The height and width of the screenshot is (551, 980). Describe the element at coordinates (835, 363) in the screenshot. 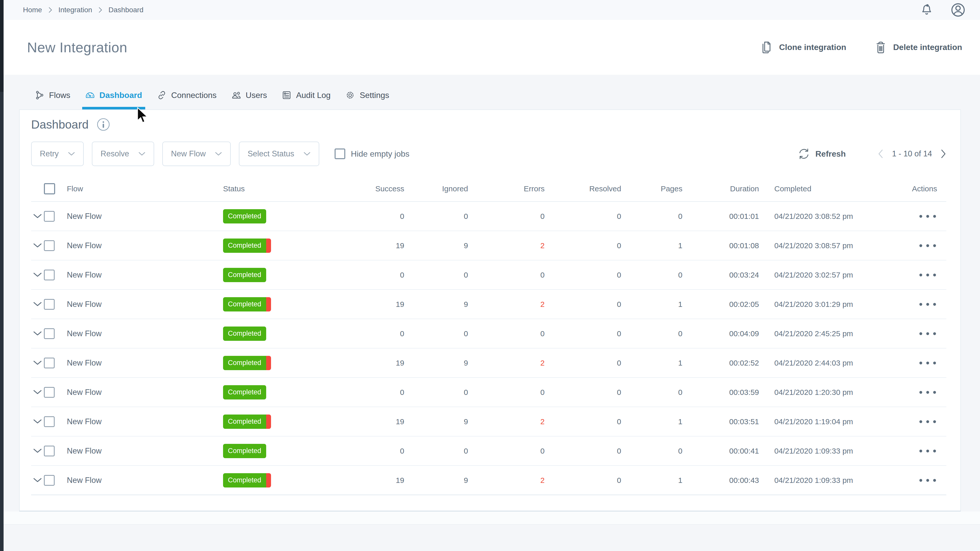

I see `completed-timestamp: 04/21/2020 2:44:03 pm` at that location.